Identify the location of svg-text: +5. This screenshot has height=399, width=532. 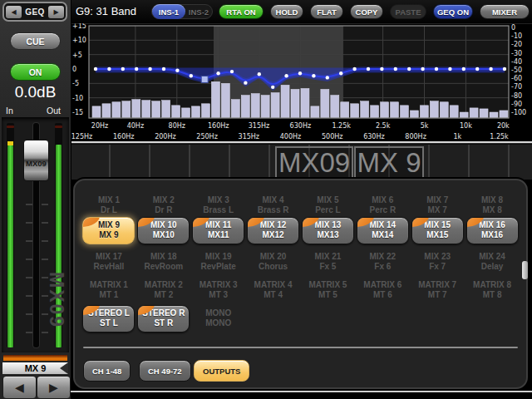
(77, 55).